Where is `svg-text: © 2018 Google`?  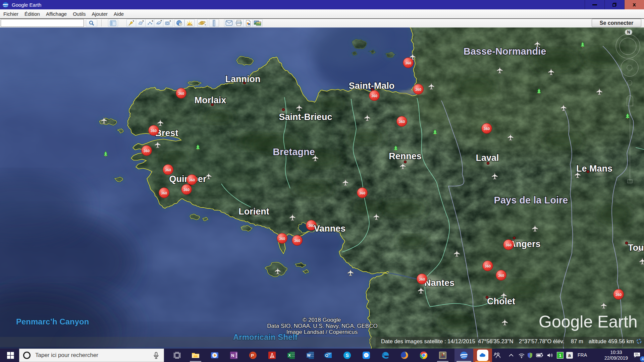 svg-text: © 2018 Google is located at coordinates (322, 320).